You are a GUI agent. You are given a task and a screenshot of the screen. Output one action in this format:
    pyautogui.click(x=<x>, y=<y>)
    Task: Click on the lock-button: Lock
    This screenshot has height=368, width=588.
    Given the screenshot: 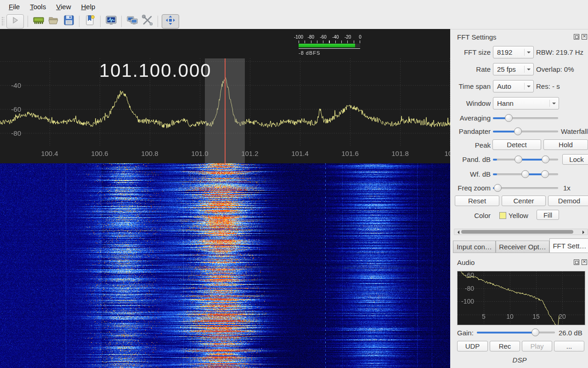 What is the action you would take?
    pyautogui.click(x=575, y=159)
    